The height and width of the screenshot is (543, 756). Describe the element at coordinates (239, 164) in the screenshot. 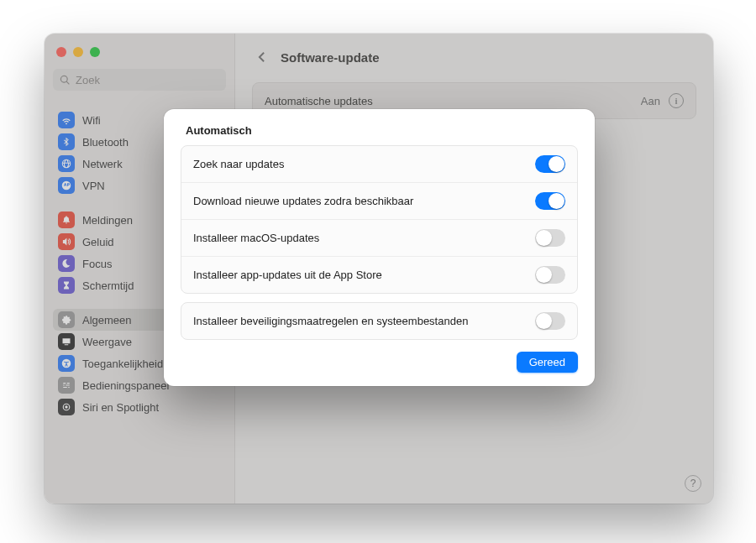

I see `option-label: Zoek naar updates` at that location.